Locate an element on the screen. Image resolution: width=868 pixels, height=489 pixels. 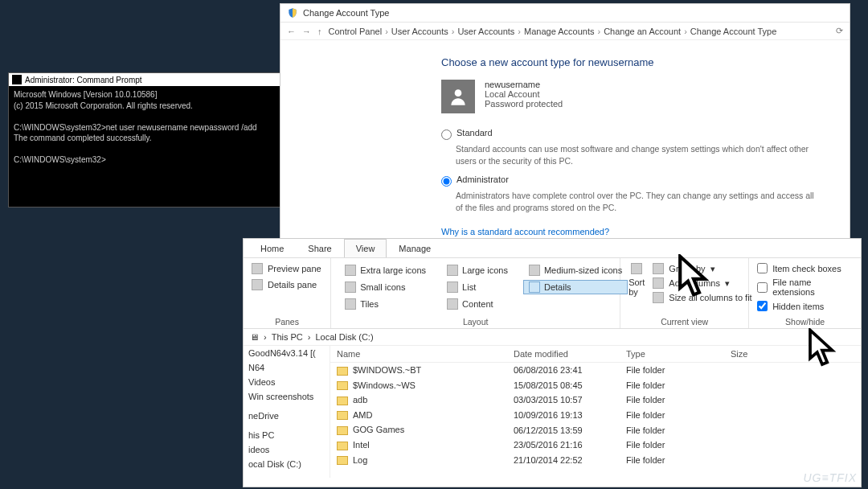
details-pane-button: Details pane is located at coordinates (287, 285).